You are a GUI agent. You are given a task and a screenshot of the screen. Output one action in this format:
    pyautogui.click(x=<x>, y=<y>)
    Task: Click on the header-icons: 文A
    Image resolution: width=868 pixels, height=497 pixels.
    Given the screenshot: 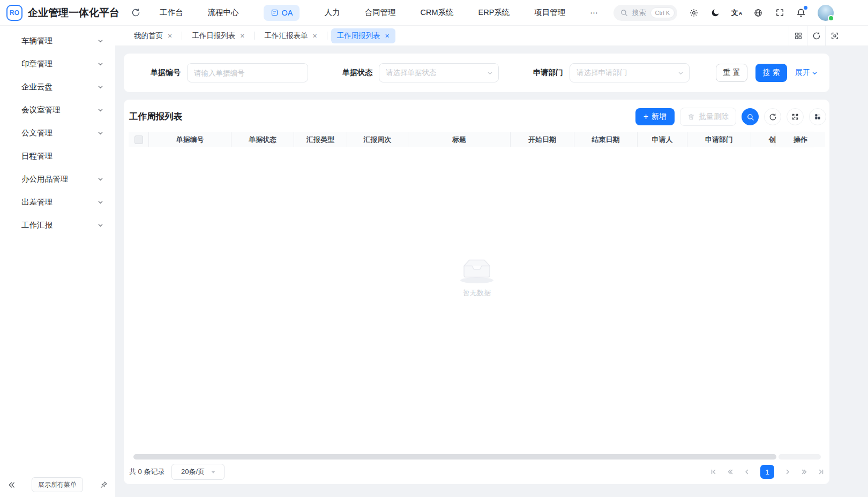 What is the action you would take?
    pyautogui.click(x=760, y=13)
    